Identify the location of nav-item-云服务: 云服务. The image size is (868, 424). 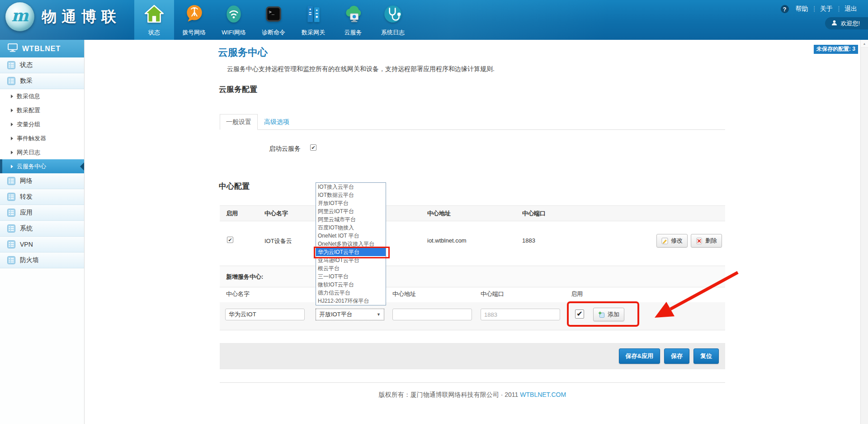
(353, 20).